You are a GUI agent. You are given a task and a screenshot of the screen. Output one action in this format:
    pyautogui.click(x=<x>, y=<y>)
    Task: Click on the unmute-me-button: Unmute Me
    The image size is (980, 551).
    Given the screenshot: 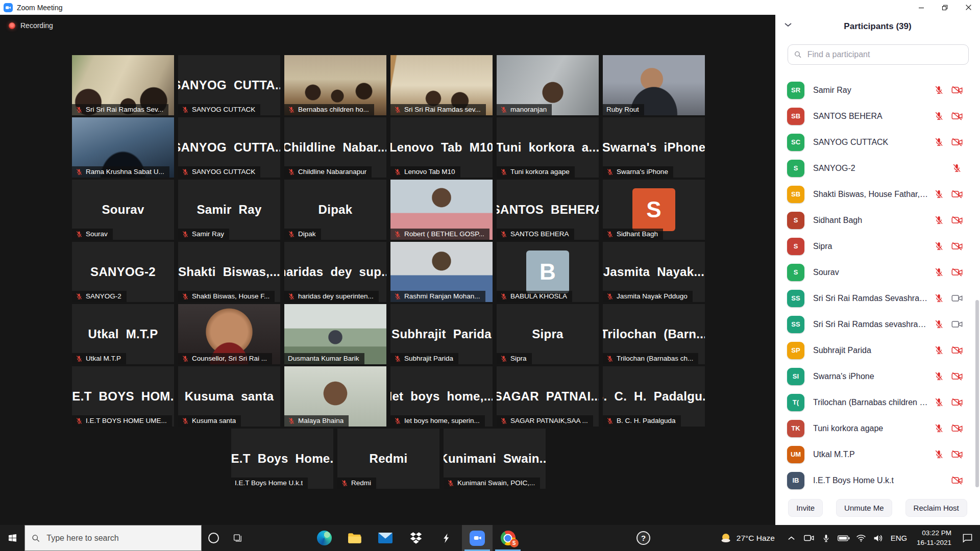 What is the action you would take?
    pyautogui.click(x=864, y=508)
    